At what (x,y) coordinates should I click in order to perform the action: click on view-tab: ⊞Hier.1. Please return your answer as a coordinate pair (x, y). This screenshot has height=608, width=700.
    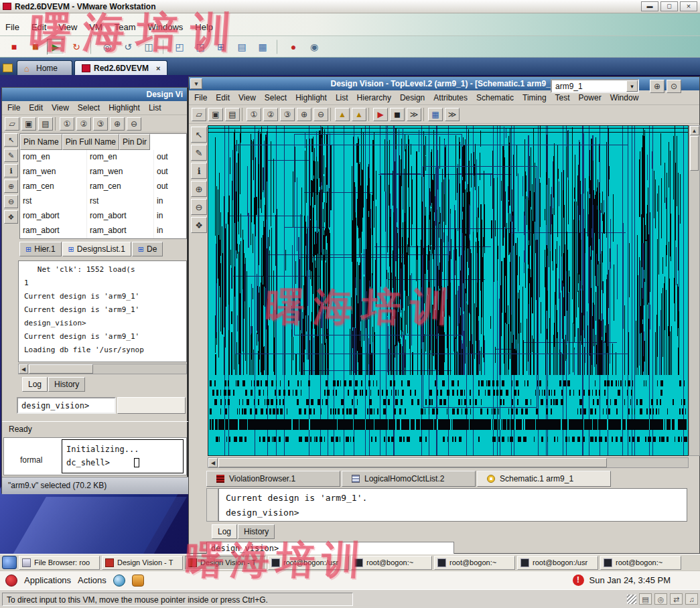
    Looking at the image, I should click on (40, 249).